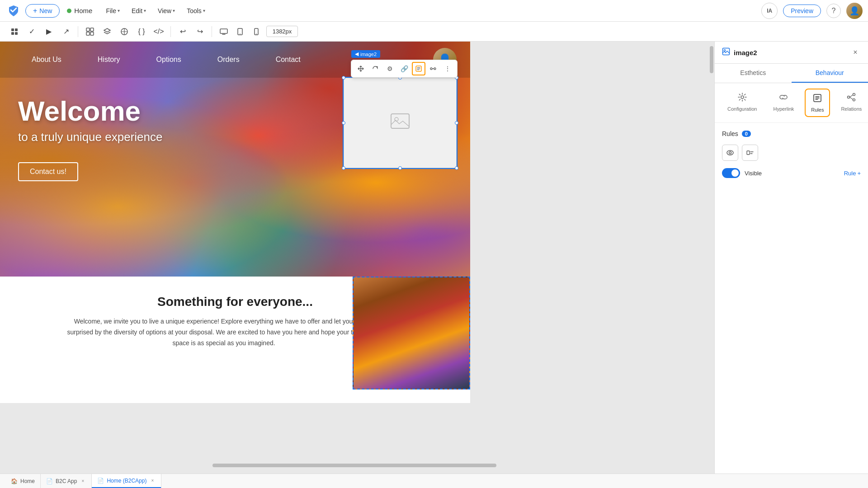 This screenshot has width=868, height=488. What do you see at coordinates (196, 11) in the screenshot?
I see `tools-menu: Tools ▾` at bounding box center [196, 11].